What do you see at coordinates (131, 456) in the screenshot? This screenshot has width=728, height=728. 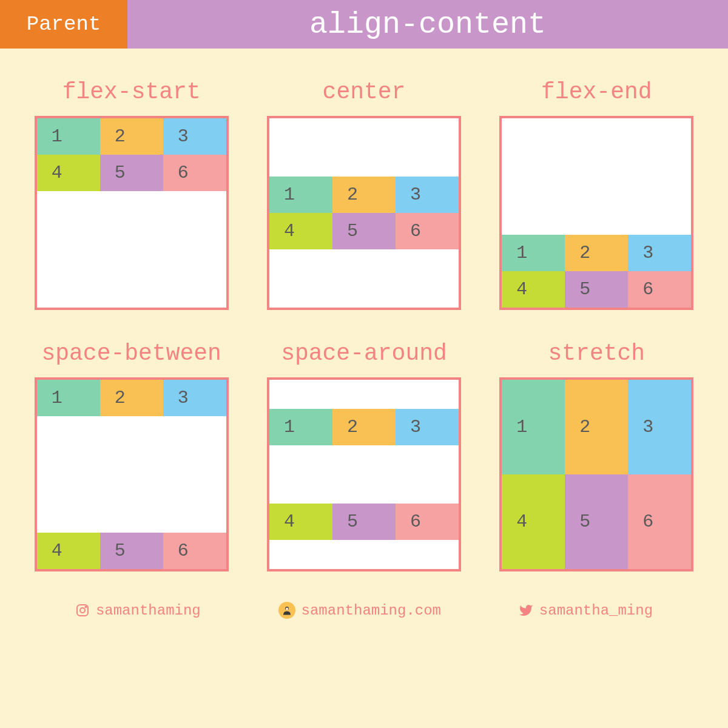 I see `example-space-between: space-between 1 2 3 4 5 6` at bounding box center [131, 456].